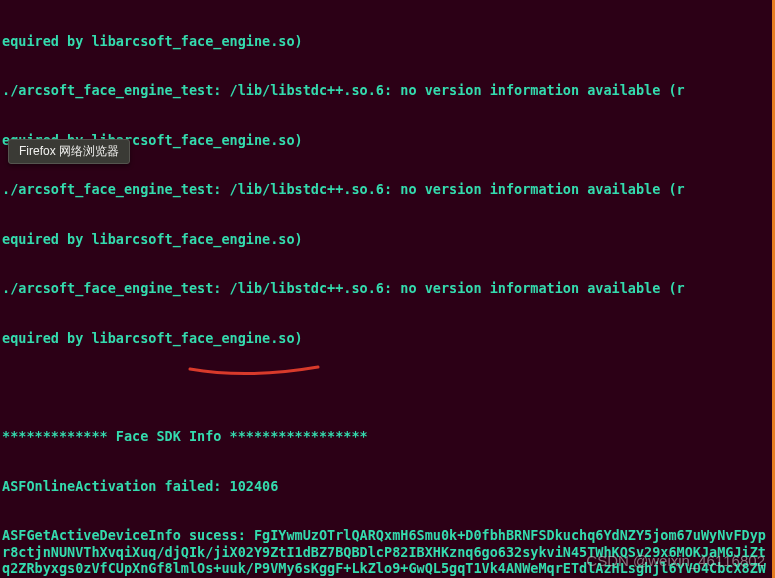 The width and height of the screenshot is (775, 578). I want to click on csdn-watermark: CSDN @weixin_46116802, so click(676, 561).